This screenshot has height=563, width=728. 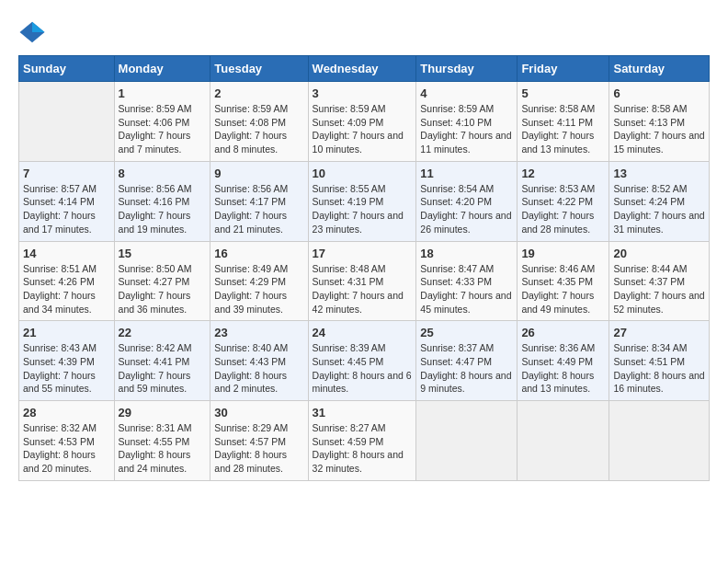 I want to click on day-detail: Sunrise: 8:57 AMSunset: 4:14 PMDaylight:…, so click(x=66, y=210).